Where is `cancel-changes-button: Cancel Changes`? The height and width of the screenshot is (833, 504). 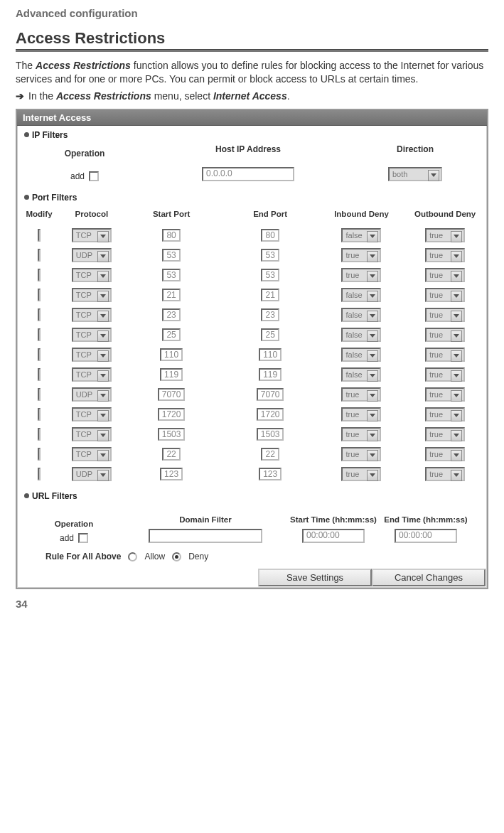 cancel-changes-button: Cancel Changes is located at coordinates (429, 577).